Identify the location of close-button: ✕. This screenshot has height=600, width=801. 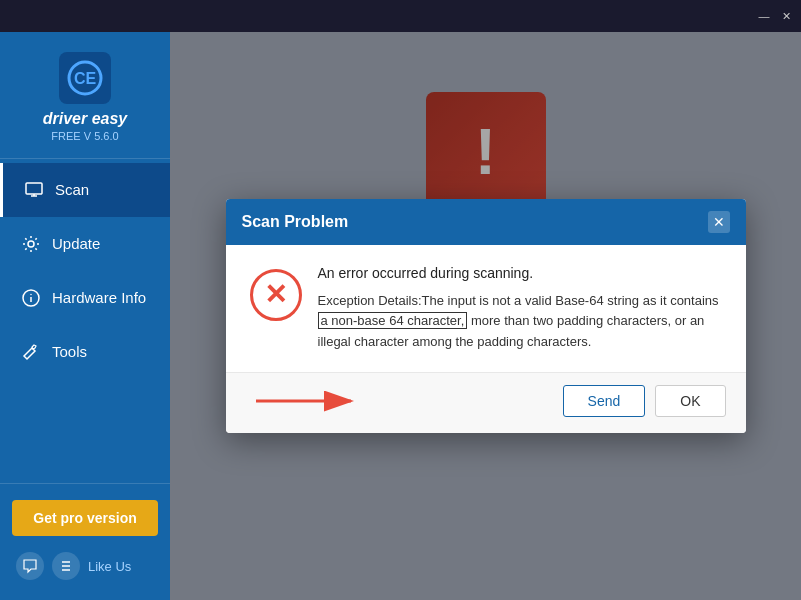
(786, 16).